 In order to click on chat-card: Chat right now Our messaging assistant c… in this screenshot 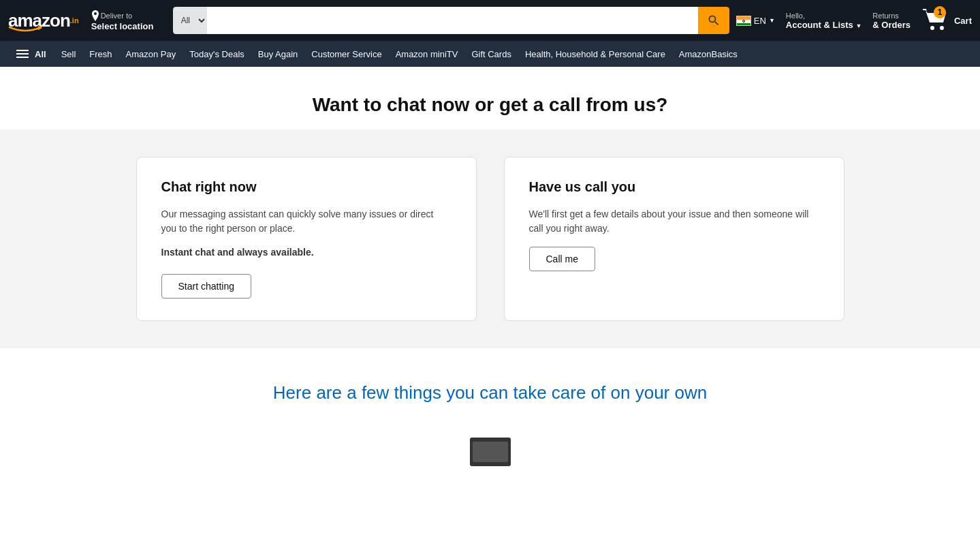, I will do `click(306, 239)`.